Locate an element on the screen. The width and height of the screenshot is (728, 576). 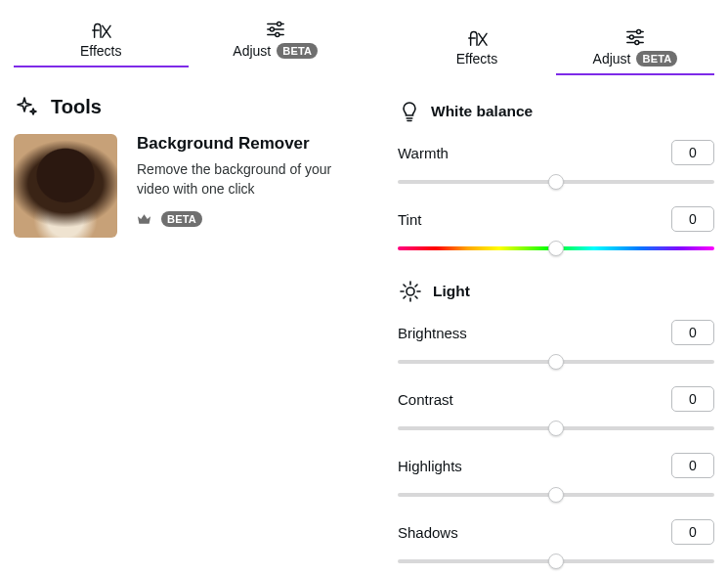
contrast-label: Contrast is located at coordinates (426, 399).